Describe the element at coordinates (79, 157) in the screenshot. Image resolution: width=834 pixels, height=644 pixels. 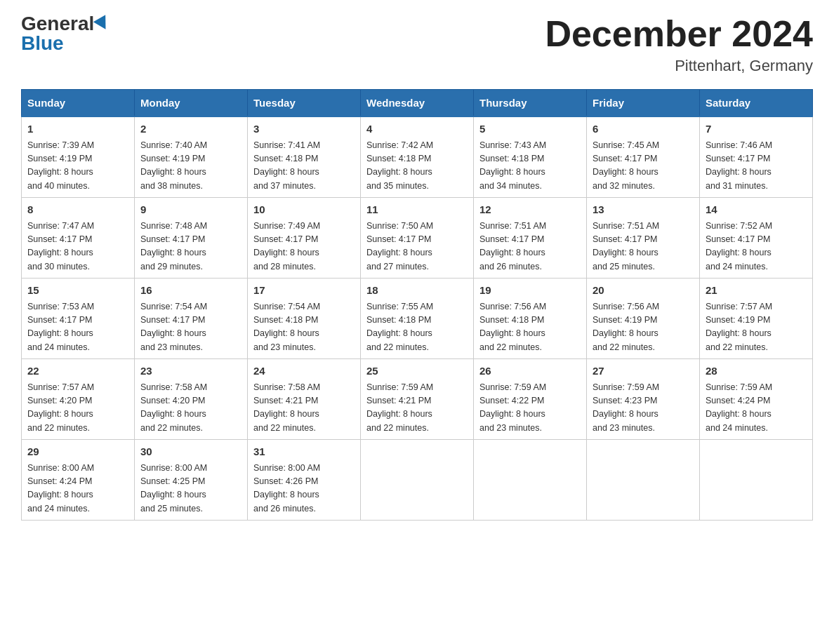
I see `calendar-cell: 1Sunrise: 7:39 AMSunset: 4:19 PMDaylight…` at that location.